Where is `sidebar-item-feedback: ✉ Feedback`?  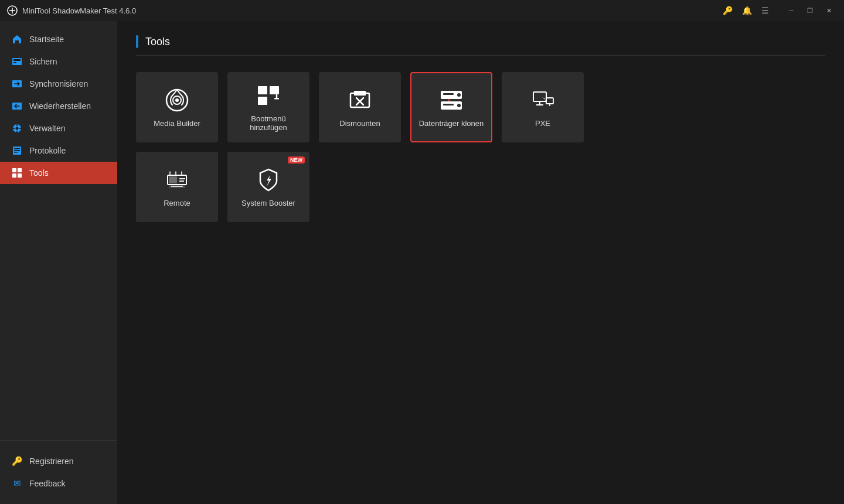
sidebar-item-feedback: ✉ Feedback is located at coordinates (59, 483).